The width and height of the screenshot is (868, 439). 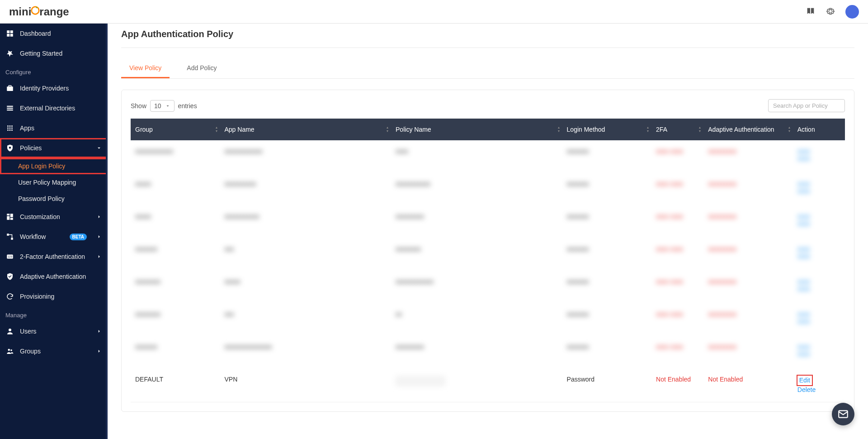 What do you see at coordinates (10, 128) in the screenshot?
I see `apps-icon` at bounding box center [10, 128].